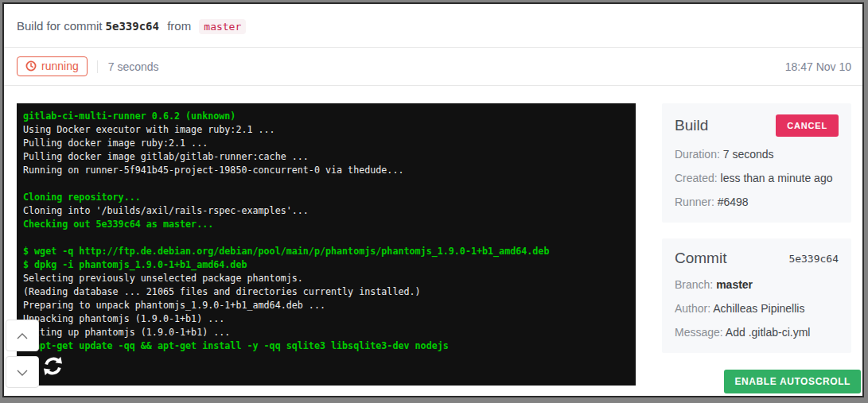  Describe the element at coordinates (757, 163) in the screenshot. I see `build-panel: Build CANCEL Duration: 7 secondsCreated:…` at that location.